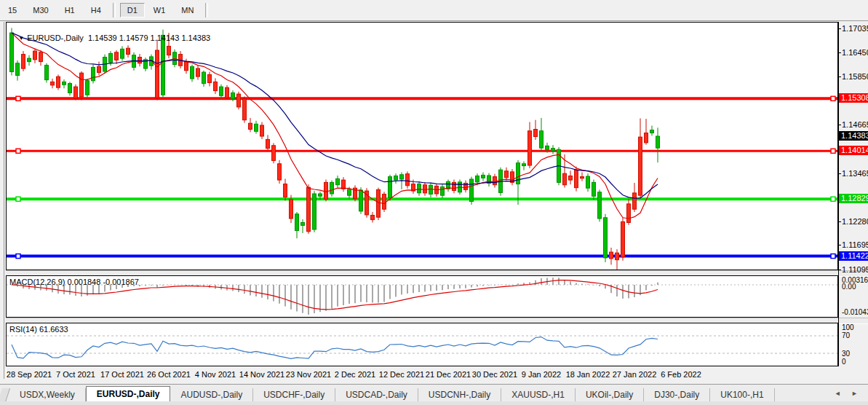 The image size is (868, 405). Describe the element at coordinates (39, 329) in the screenshot. I see `rsi-label: RSI(14) 61.6633` at that location.